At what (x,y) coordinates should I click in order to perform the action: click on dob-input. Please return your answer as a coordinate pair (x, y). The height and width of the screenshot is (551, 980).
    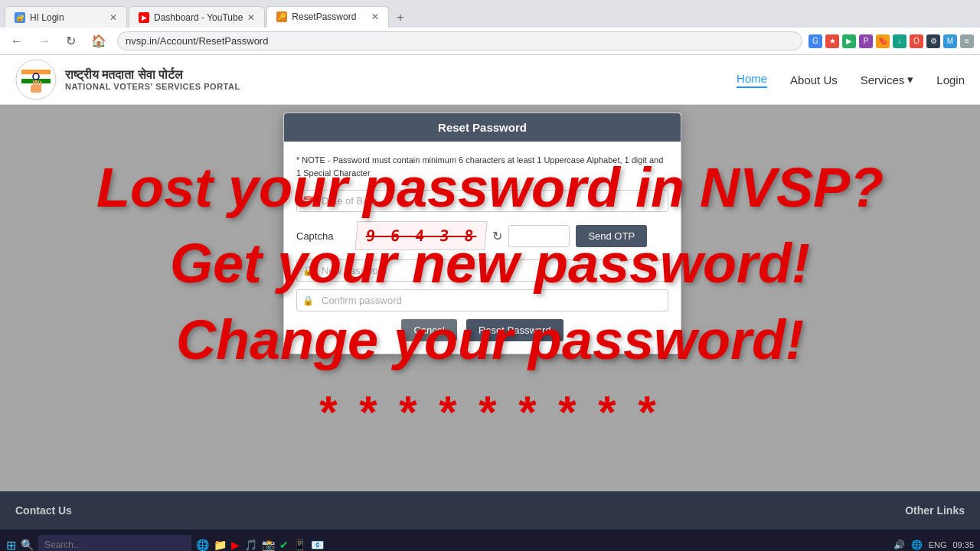
    Looking at the image, I should click on (482, 201).